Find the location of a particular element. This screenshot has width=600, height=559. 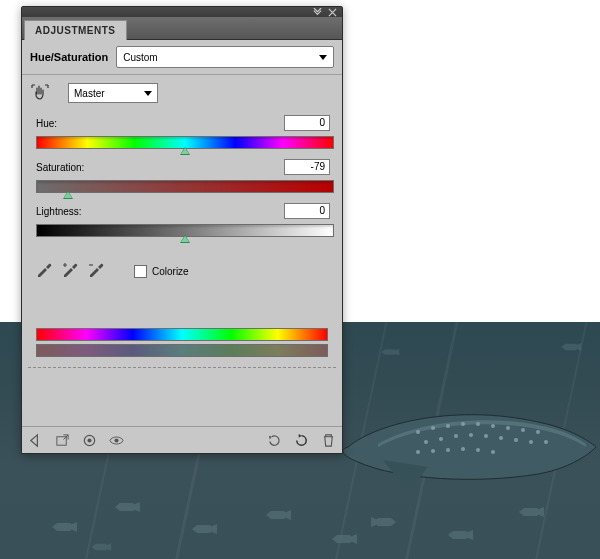

output-spectrum is located at coordinates (182, 350).